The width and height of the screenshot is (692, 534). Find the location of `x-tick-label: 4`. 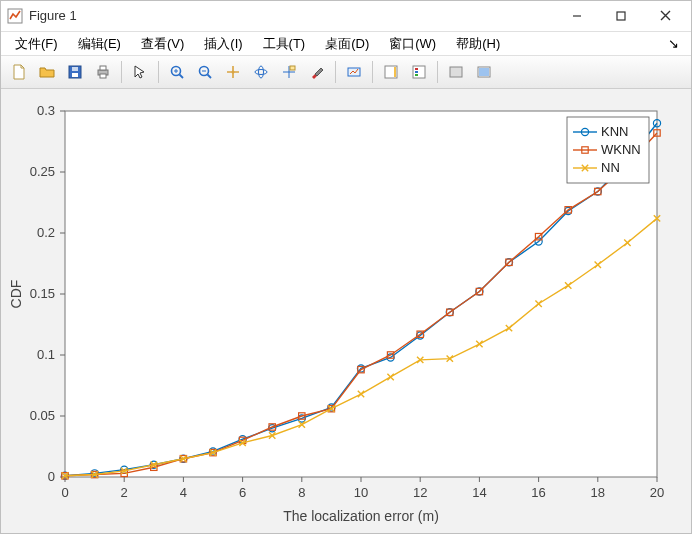

x-tick-label: 4 is located at coordinates (184, 492).